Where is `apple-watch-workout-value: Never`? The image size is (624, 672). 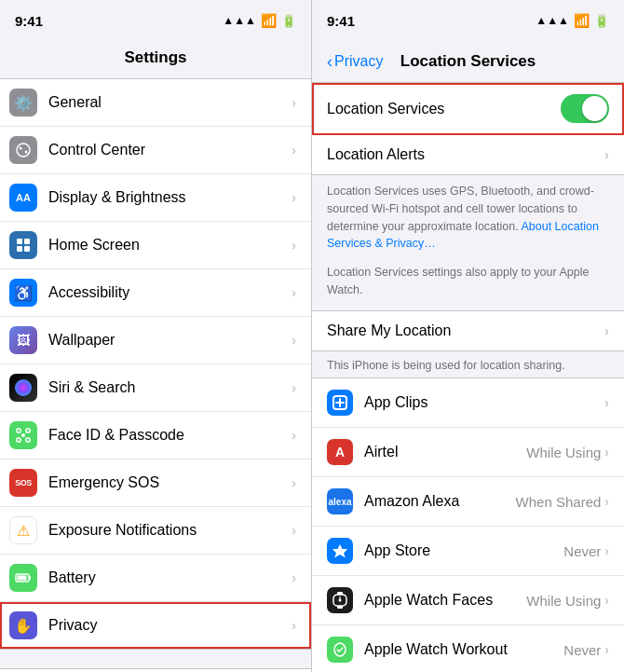 apple-watch-workout-value: Never is located at coordinates (582, 651).